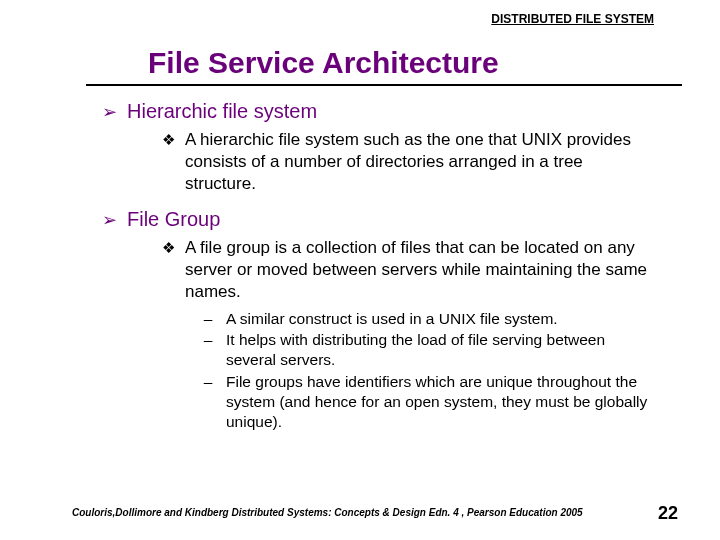 Image resolution: width=720 pixels, height=540 pixels. Describe the element at coordinates (428, 350) in the screenshot. I see `dash-item: – It helps with distributing the load of…` at that location.